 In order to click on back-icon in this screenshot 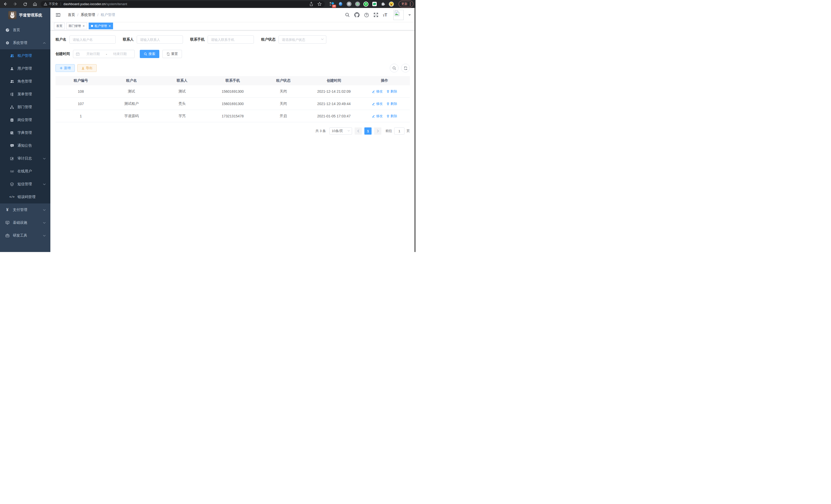, I will do `click(5, 4)`.